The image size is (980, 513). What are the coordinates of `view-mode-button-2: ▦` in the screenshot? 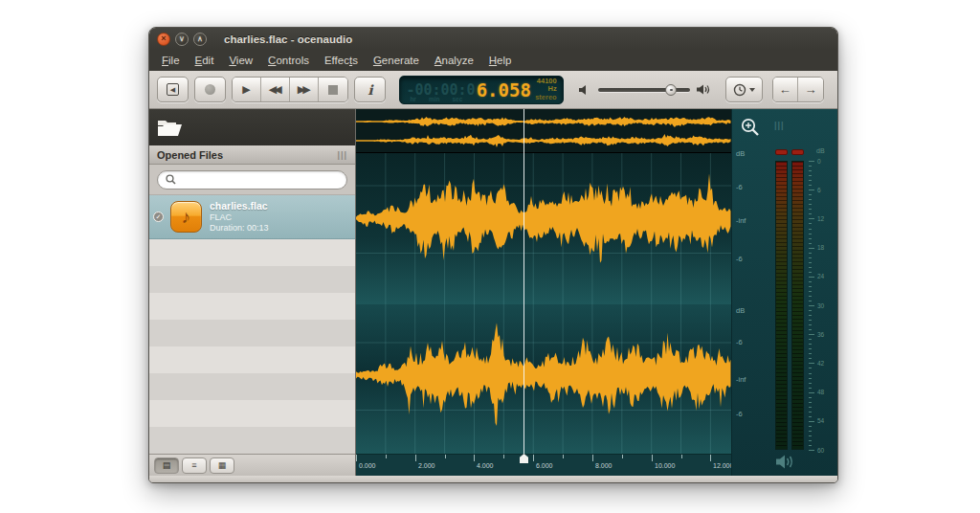 It's located at (222, 465).